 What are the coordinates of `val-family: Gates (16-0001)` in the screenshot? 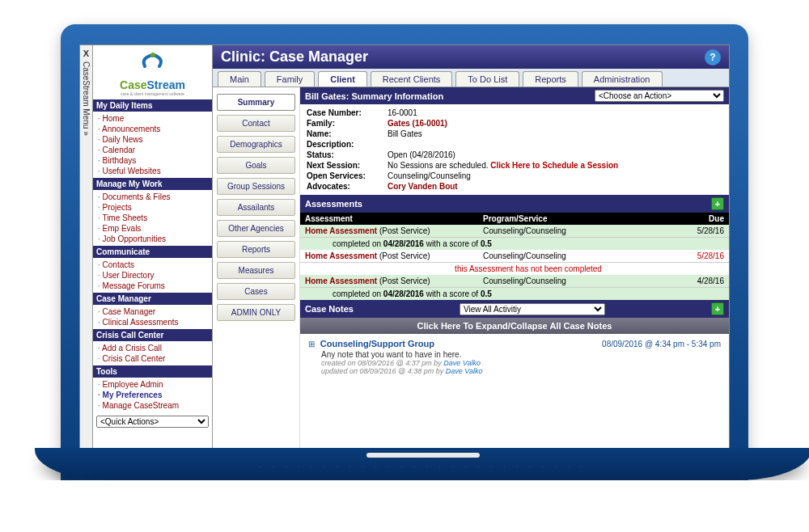 It's located at (417, 123).